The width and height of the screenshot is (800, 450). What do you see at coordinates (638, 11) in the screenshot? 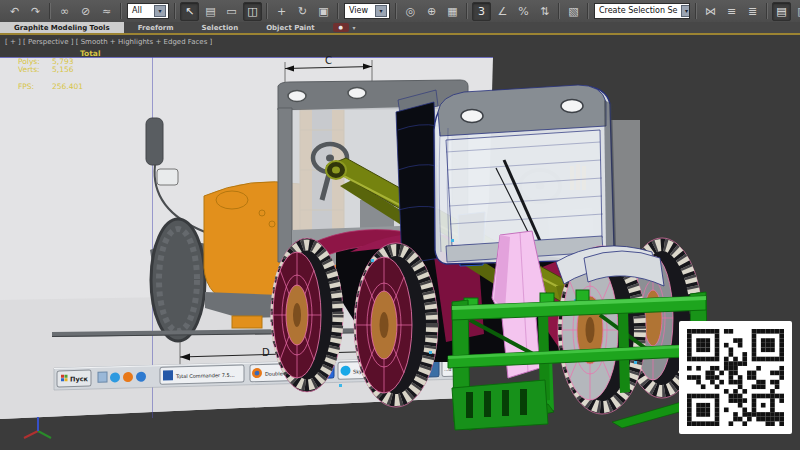
I see `named-selection-set-dropdown-value: Create Selection Se` at bounding box center [638, 11].